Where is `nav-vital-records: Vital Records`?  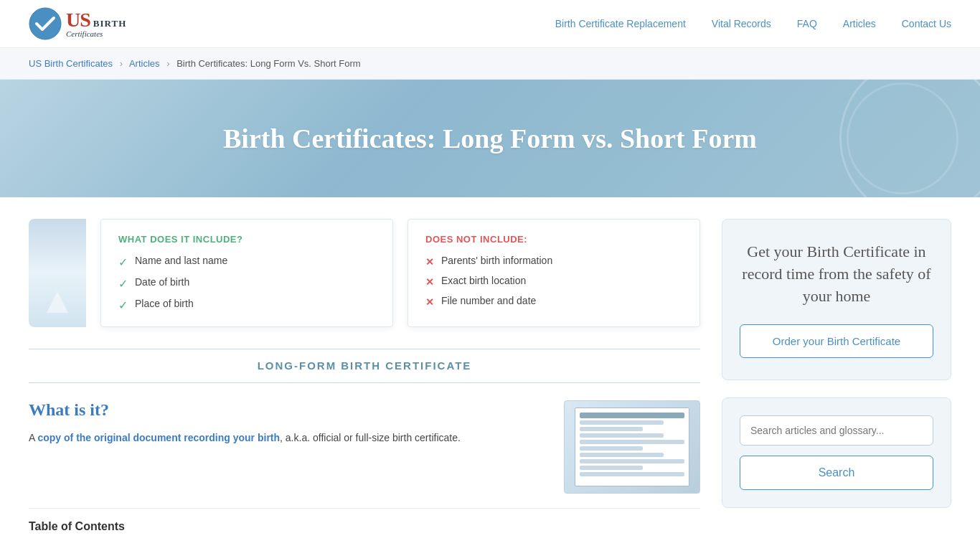 nav-vital-records: Vital Records is located at coordinates (742, 24).